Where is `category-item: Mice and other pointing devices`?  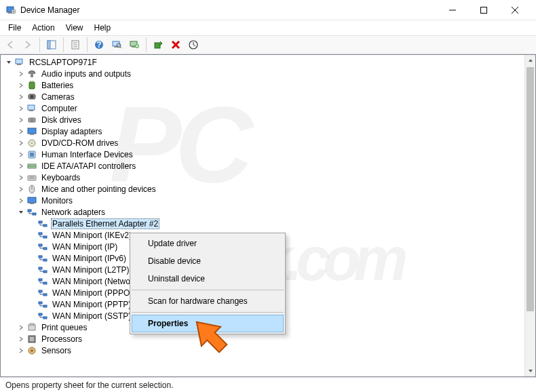 category-item: Mice and other pointing devices is located at coordinates (263, 189).